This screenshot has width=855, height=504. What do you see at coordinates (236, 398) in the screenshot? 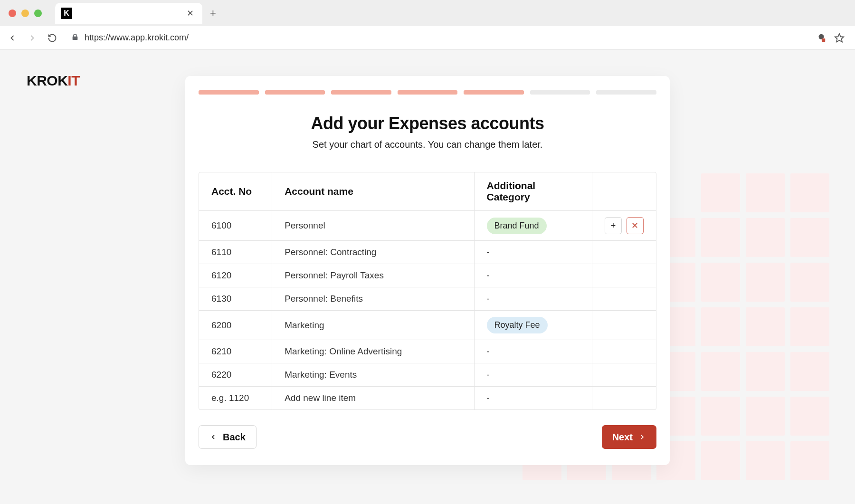
I see `new-acct-no-input: e.g. 1120` at bounding box center [236, 398].